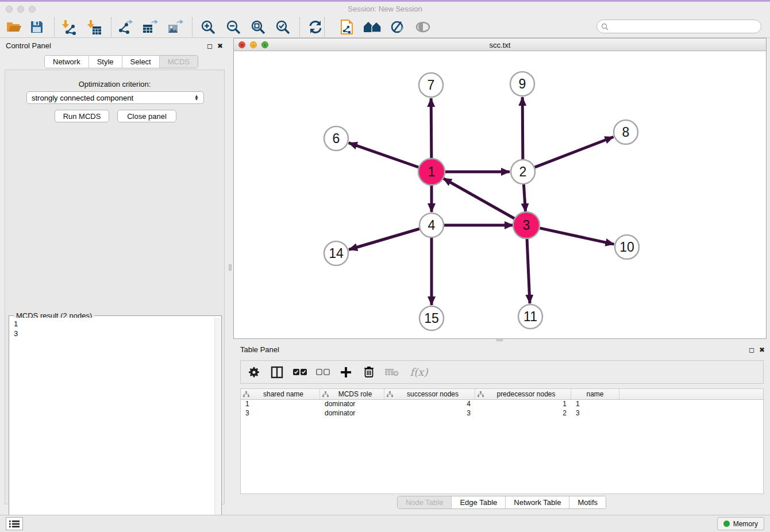 This screenshot has width=770, height=532. I want to click on network-window-titlebar: ✕ − + scc.txt, so click(500, 45).